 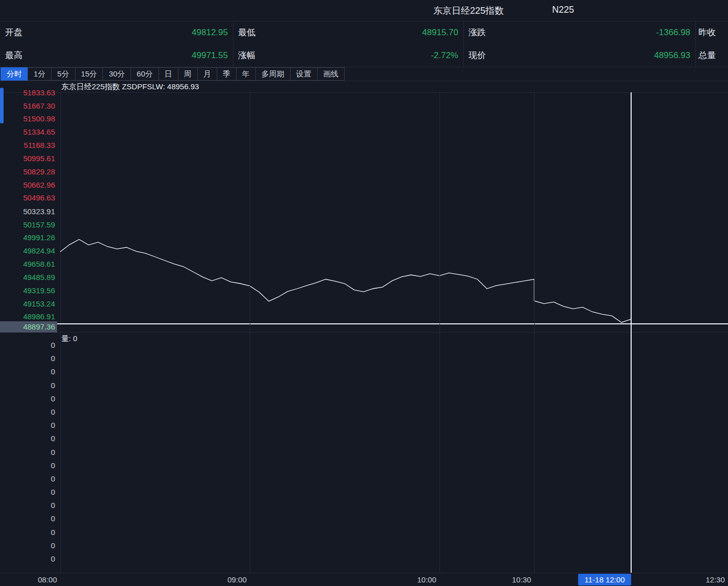 I want to click on instrument-symbol: N225, so click(x=563, y=10).